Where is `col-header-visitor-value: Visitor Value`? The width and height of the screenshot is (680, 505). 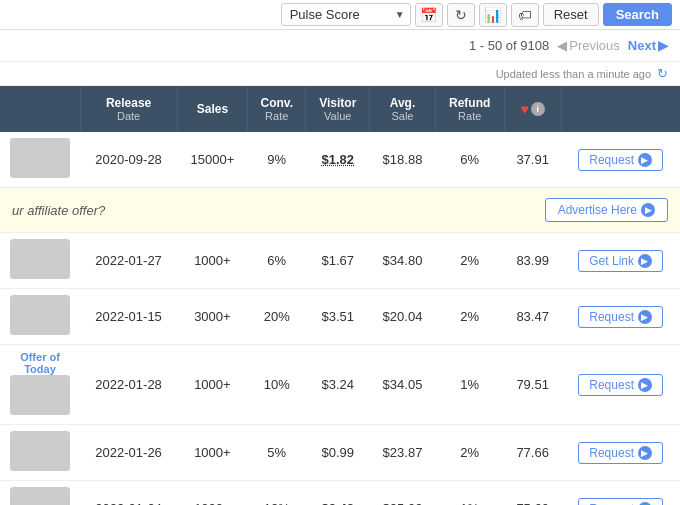 col-header-visitor-value: Visitor Value is located at coordinates (338, 109).